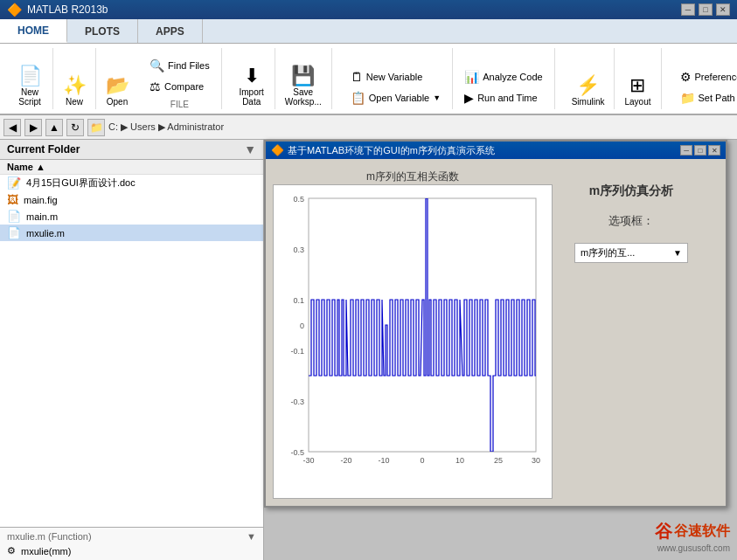  I want to click on ribbon-tabs: HOME PLOTS APPS, so click(369, 31).